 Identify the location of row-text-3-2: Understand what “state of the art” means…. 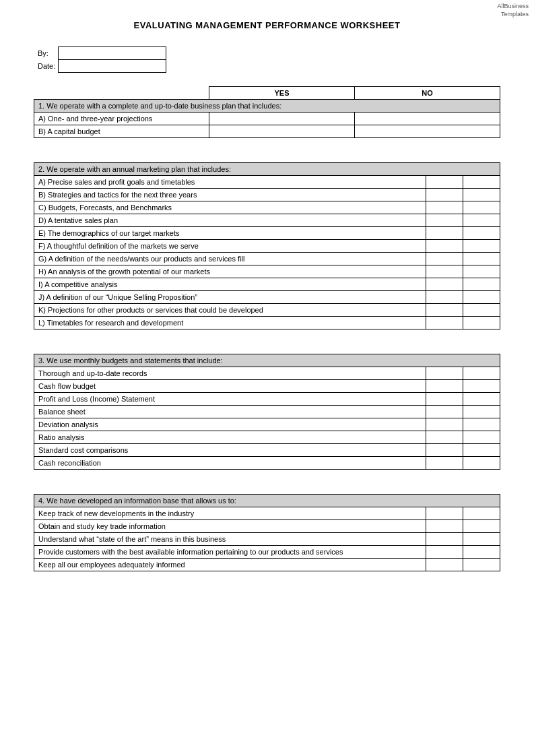
(230, 539).